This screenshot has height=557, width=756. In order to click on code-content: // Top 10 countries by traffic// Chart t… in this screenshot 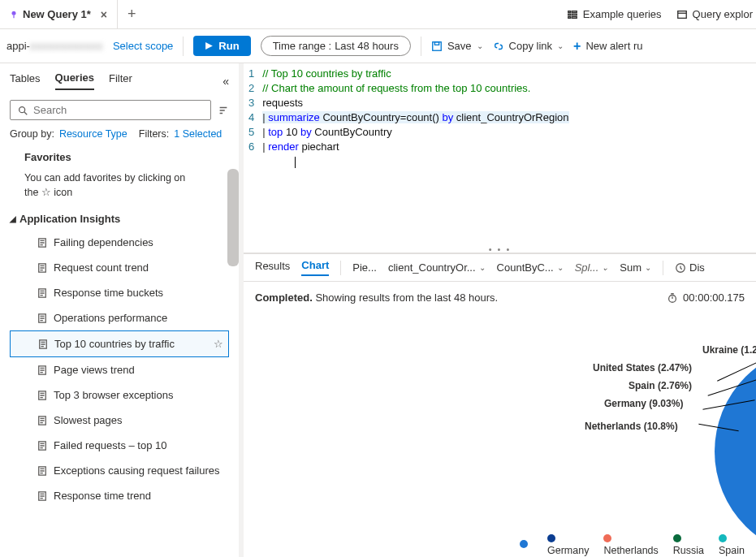, I will do `click(416, 119)`.